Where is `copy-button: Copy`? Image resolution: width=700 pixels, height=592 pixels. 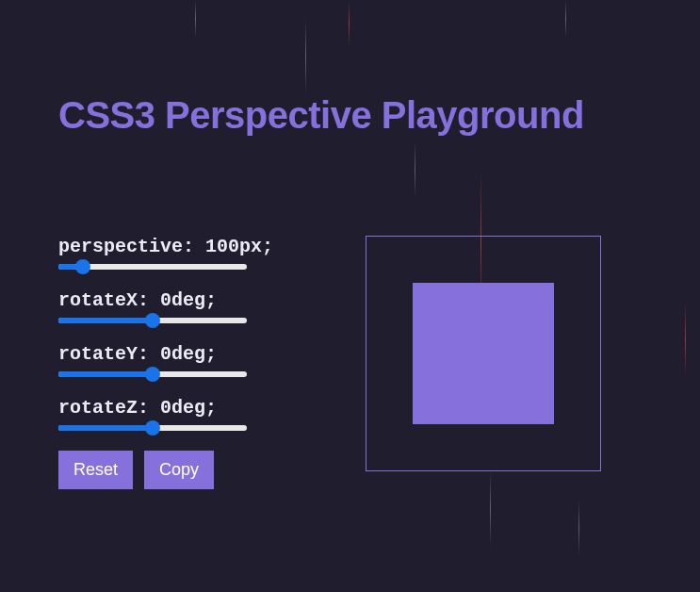 copy-button: Copy is located at coordinates (179, 469).